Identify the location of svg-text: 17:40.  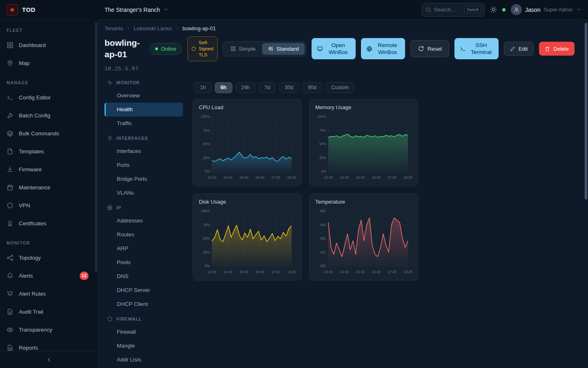
(392, 272).